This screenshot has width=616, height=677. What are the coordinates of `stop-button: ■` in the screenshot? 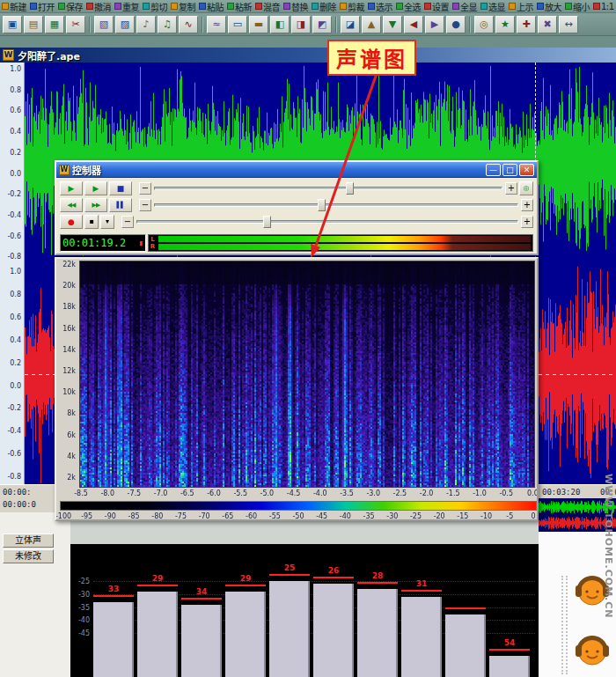 It's located at (121, 188).